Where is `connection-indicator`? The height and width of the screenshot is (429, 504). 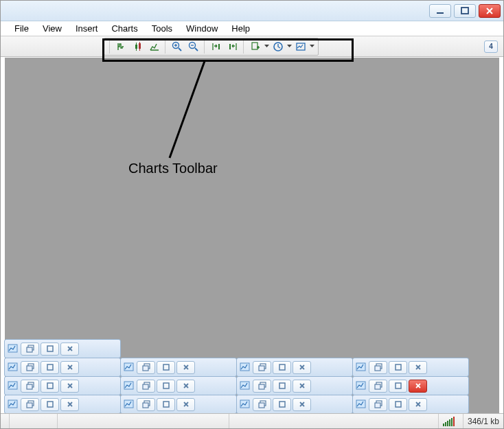
connection-indicator is located at coordinates (450, 421).